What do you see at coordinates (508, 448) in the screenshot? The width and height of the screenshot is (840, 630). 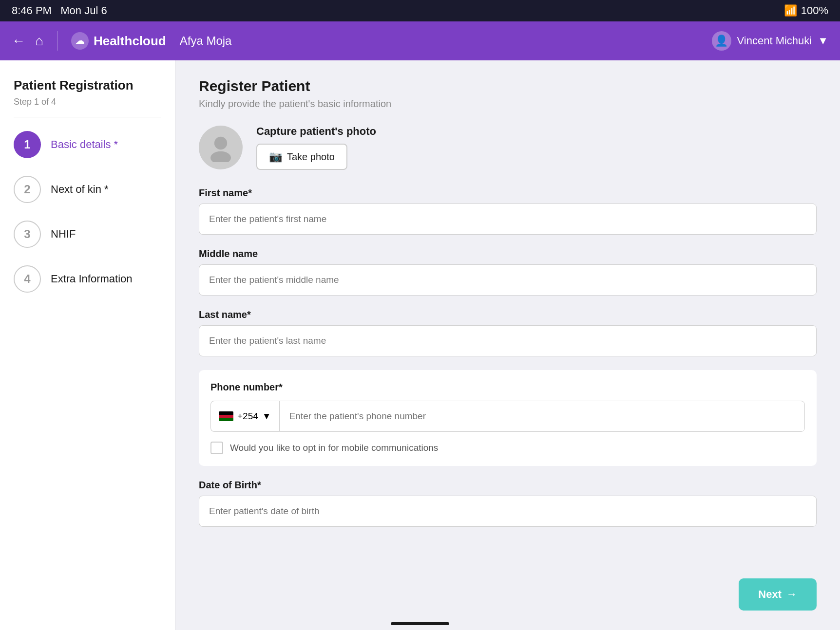 I see `opt-in-row: Would you like to opt in for mobile comm…` at bounding box center [508, 448].